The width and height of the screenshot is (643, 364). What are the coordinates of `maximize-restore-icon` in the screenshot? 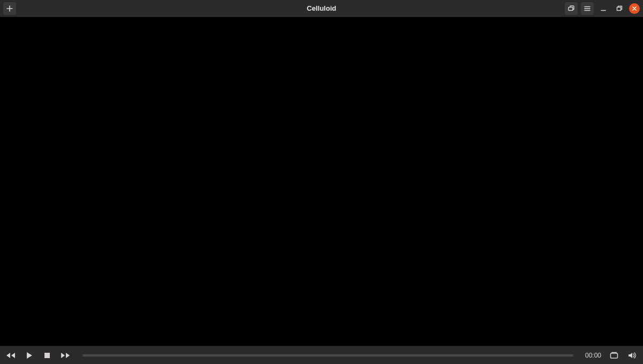 It's located at (619, 9).